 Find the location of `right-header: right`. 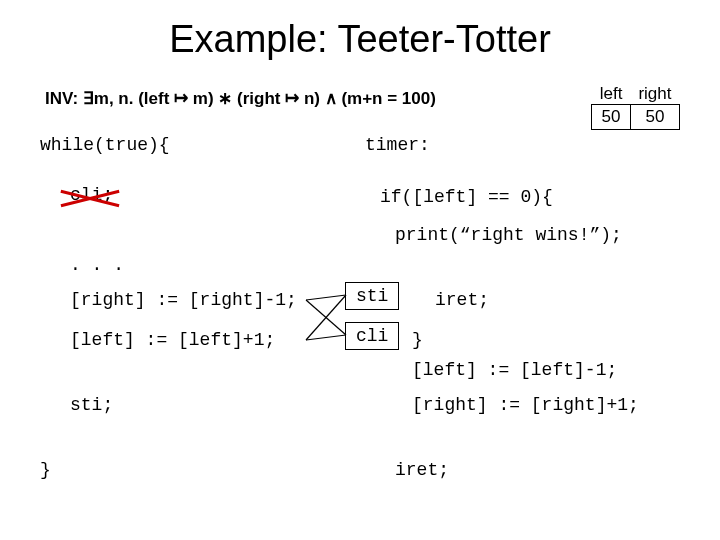

right-header: right is located at coordinates (654, 94).